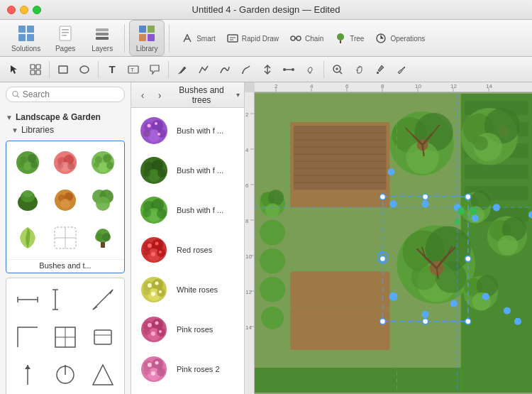 Image resolution: width=532 pixels, height=394 pixels. I want to click on list-item: Bush, so click(187, 392).